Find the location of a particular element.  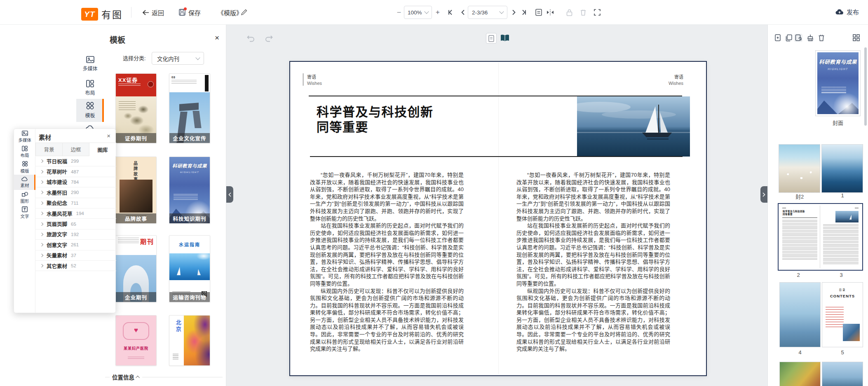

asset-category-row: 页眉页脚65 is located at coordinates (76, 224).